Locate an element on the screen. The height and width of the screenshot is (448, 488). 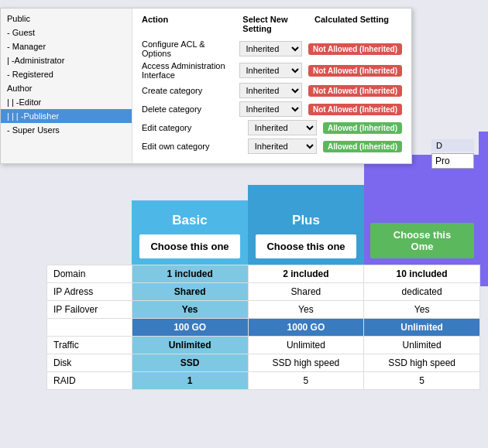
table-row: IP Failover Yes Yes Yes is located at coordinates (263, 309).